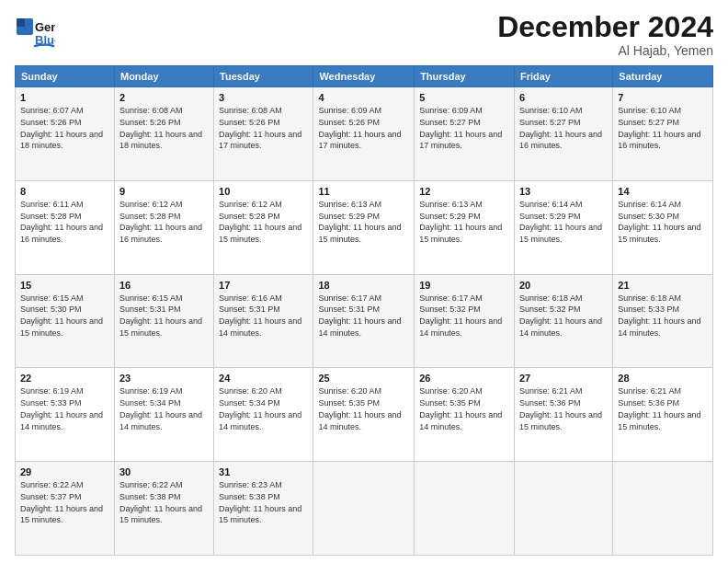  What do you see at coordinates (464, 191) in the screenshot?
I see `day-number: 12` at bounding box center [464, 191].